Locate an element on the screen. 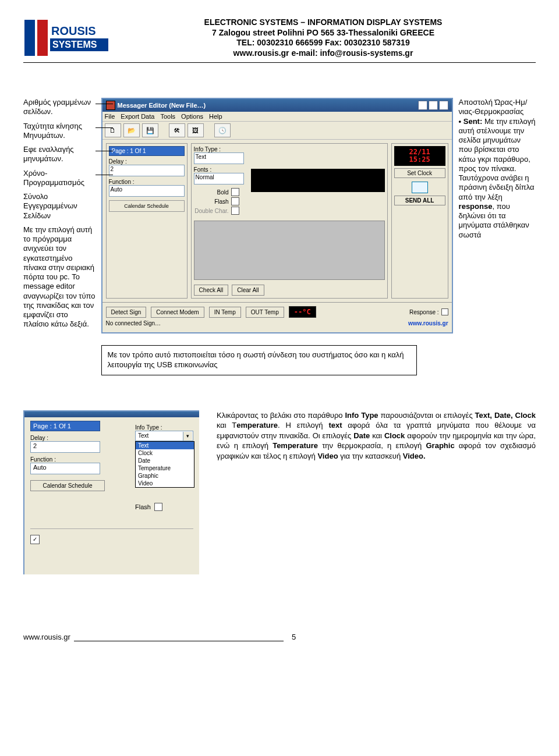  settings-icon: 🛠 is located at coordinates (177, 130).